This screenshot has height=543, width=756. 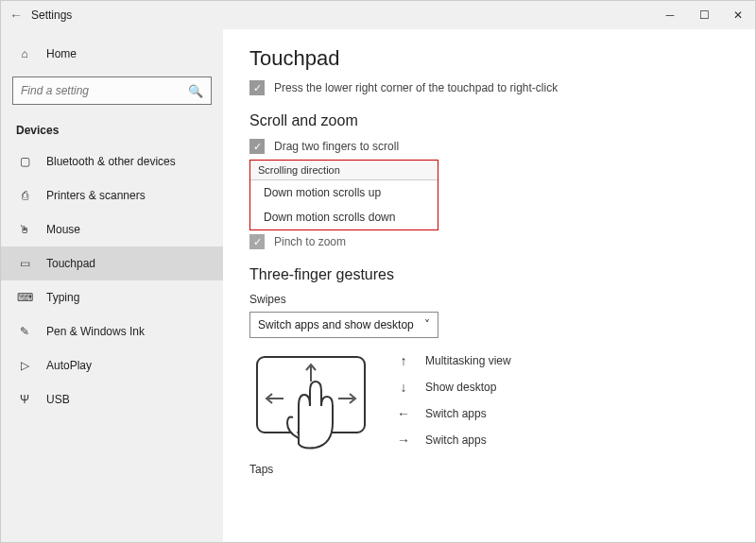 I want to click on search-icon: 🔍, so click(x=196, y=91).